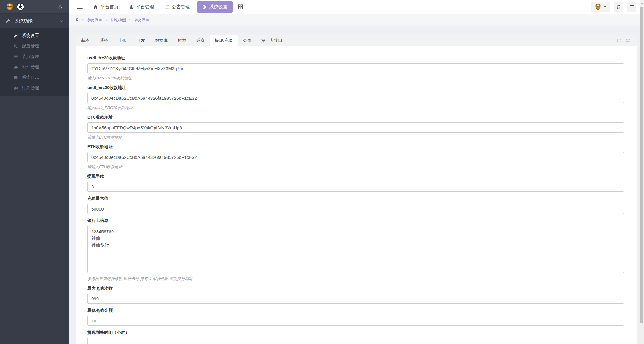 The image size is (644, 344). I want to click on sidebar-item-label: 附件管理, so click(30, 67).